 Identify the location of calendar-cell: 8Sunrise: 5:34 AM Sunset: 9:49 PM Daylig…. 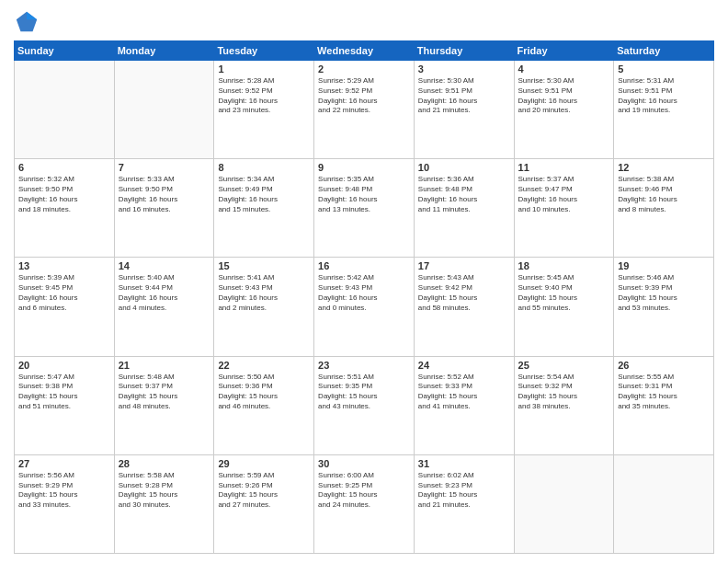
(265, 208).